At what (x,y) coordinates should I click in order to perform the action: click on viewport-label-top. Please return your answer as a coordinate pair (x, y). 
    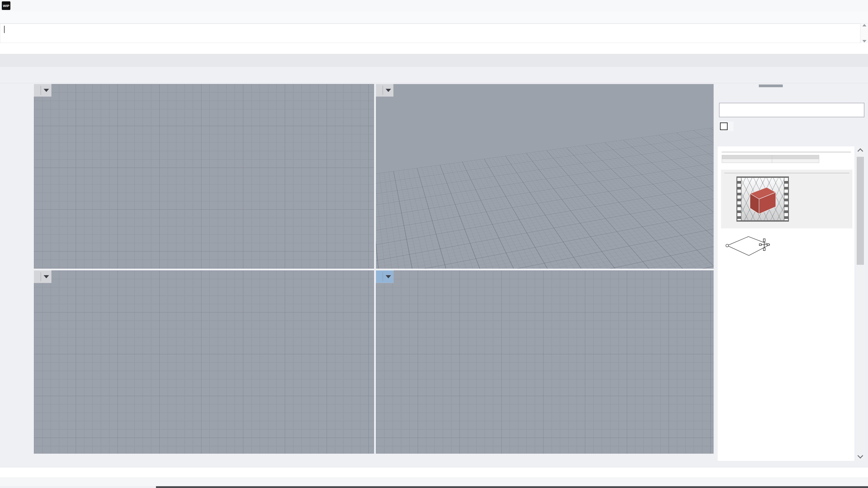
    Looking at the image, I should click on (43, 90).